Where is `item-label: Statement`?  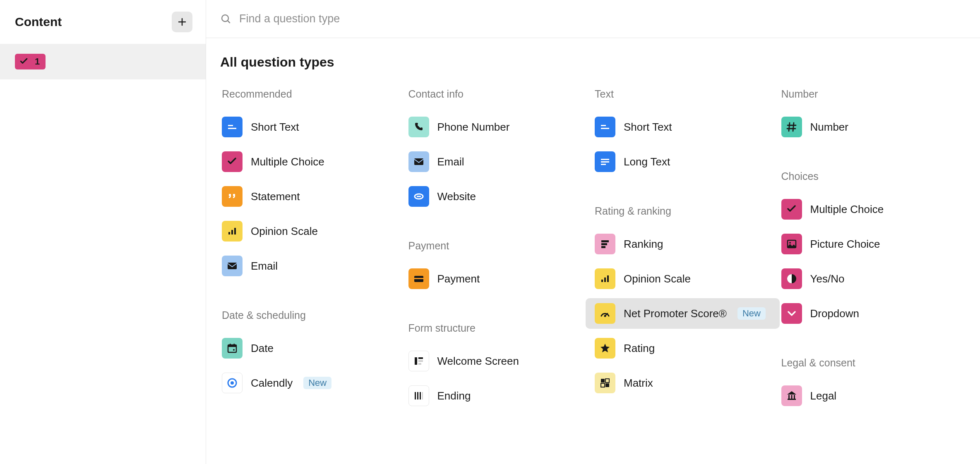
item-label: Statement is located at coordinates (276, 197).